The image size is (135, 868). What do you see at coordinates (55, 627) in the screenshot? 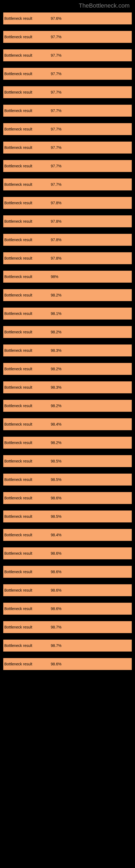
I see `bar-value: 98.7%` at bounding box center [55, 627].